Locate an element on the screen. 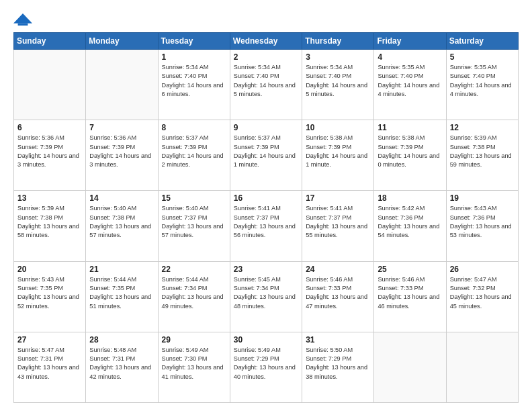 The image size is (532, 411). day-number: 9 is located at coordinates (266, 128).